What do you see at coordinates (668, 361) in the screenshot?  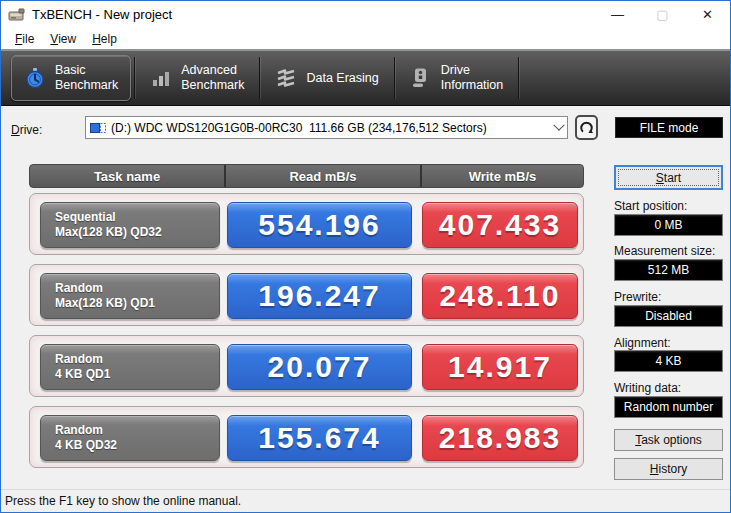 I see `alignment-field: 4 KB` at bounding box center [668, 361].